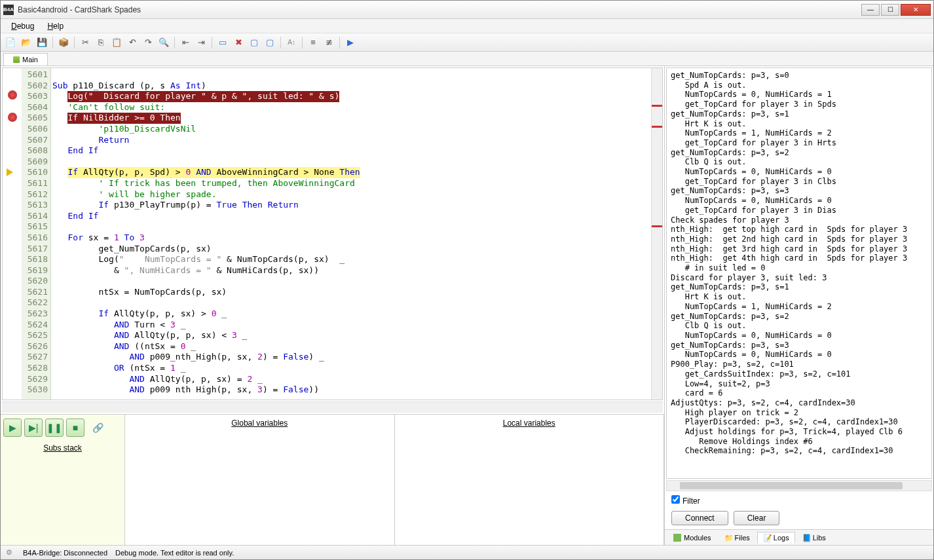  Describe the element at coordinates (870, 10) in the screenshot. I see `minimize-button: —` at that location.